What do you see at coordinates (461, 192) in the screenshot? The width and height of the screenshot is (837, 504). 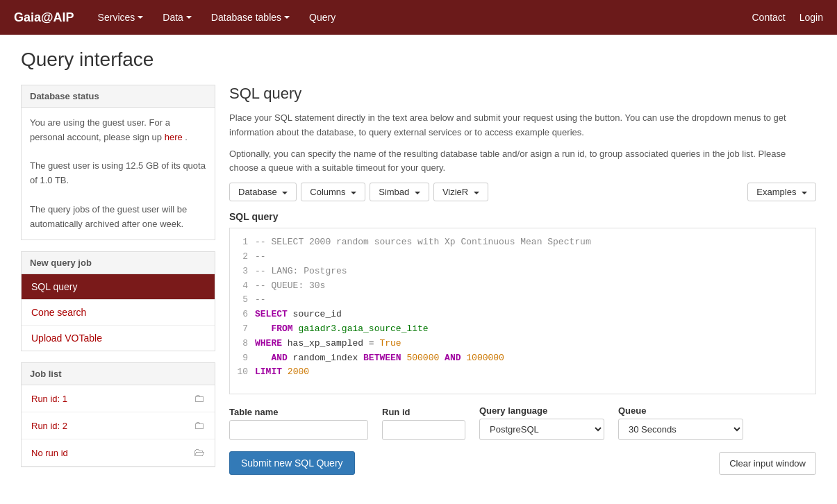 I see `vizier-button: VizieR` at bounding box center [461, 192].